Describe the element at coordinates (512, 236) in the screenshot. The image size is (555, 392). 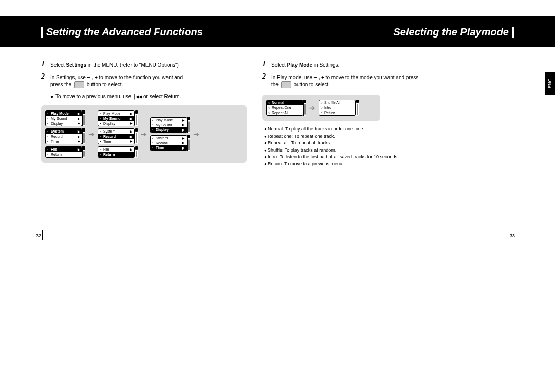
I see `page-number-right: 33` at that location.